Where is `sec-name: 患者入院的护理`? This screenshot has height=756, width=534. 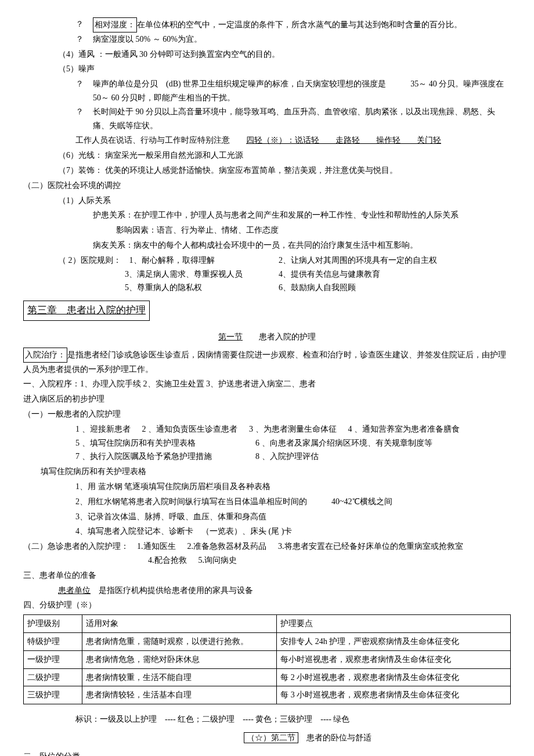
sec-name: 患者入院的护理 is located at coordinates (287, 337).